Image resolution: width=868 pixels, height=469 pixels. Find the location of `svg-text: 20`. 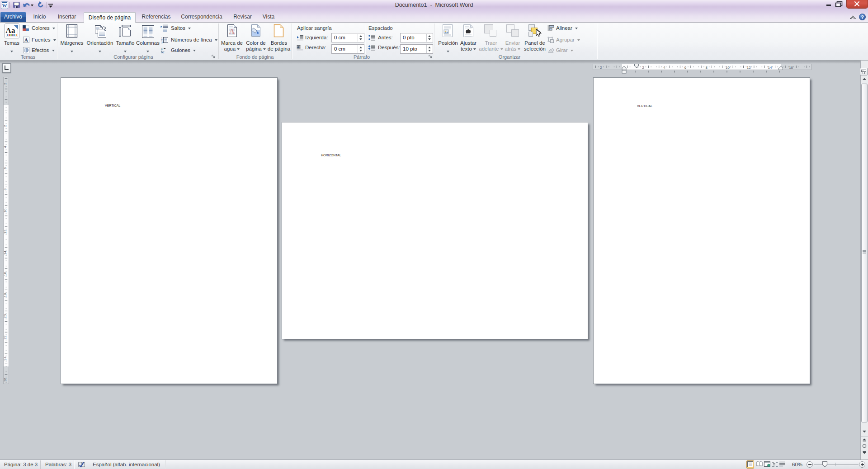

svg-text: 20 is located at coordinates (5, 316).